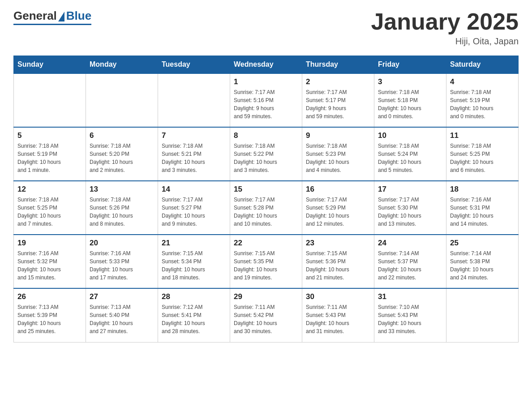  What do you see at coordinates (482, 82) in the screenshot?
I see `day-number: 4` at bounding box center [482, 82].